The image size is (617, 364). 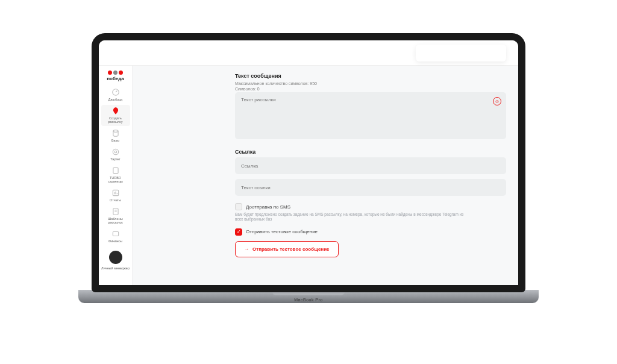 What do you see at coordinates (116, 159) in the screenshot?
I see `sidebar-label: Таргет` at bounding box center [116, 159].